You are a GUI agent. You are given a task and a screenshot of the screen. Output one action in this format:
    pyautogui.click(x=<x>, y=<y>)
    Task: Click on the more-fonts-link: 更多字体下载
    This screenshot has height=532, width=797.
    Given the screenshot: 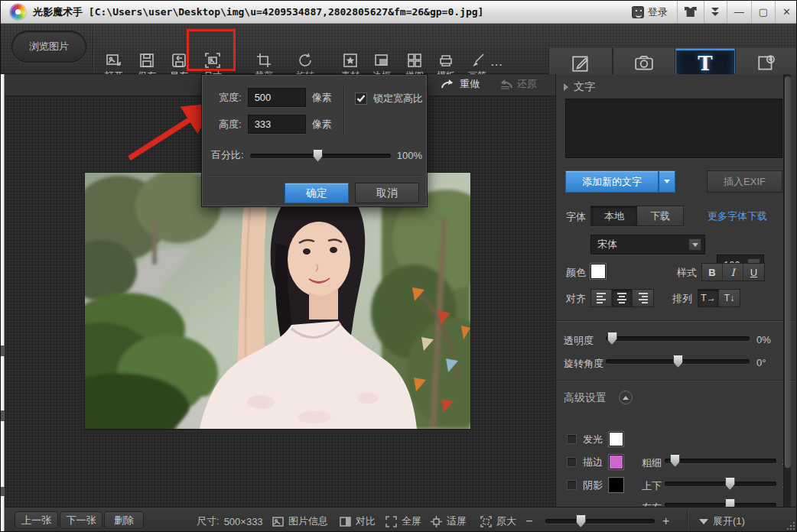 What is the action you would take?
    pyautogui.click(x=737, y=216)
    